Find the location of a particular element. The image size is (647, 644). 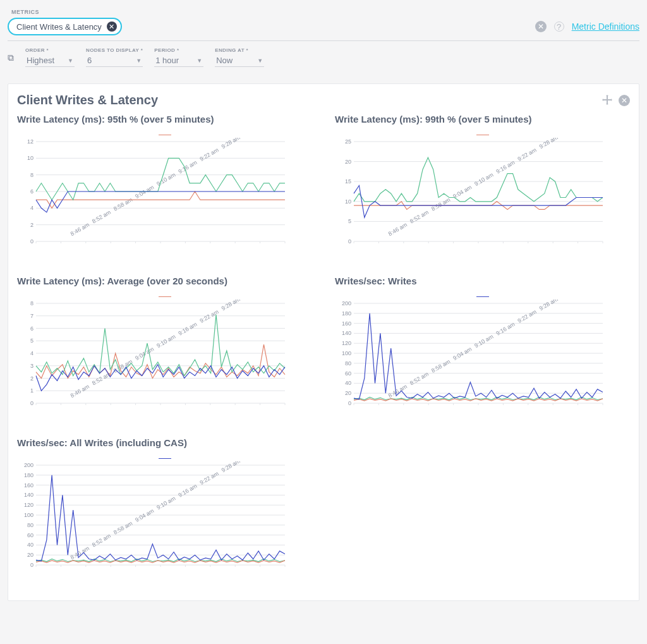

panel-header: Client Writes & Latency ✕ is located at coordinates (324, 100).